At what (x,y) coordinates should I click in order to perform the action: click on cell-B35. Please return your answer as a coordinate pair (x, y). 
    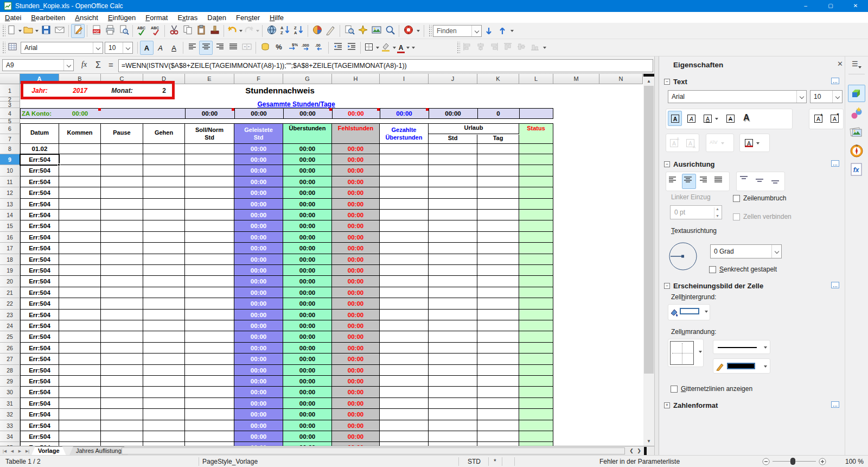
    Looking at the image, I should click on (80, 444).